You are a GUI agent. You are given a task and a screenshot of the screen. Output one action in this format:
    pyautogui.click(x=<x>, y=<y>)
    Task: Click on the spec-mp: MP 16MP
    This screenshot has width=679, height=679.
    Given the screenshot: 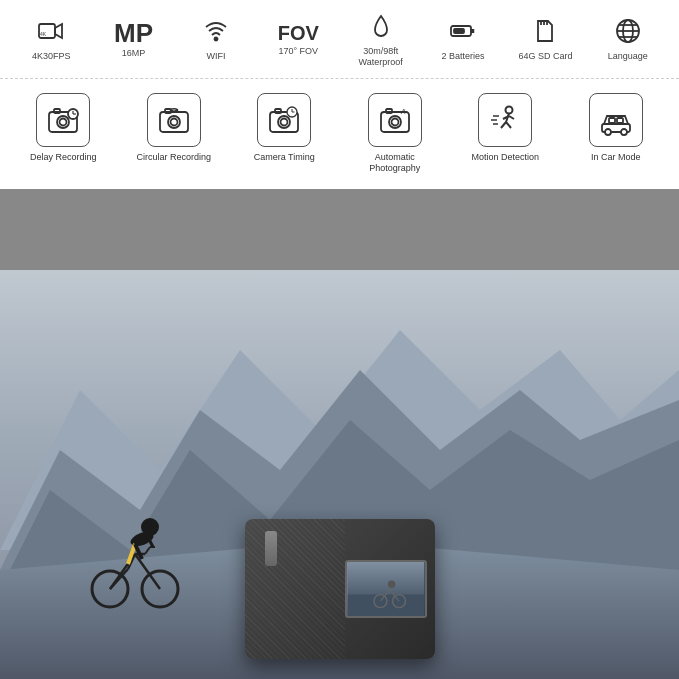 What is the action you would take?
    pyautogui.click(x=134, y=40)
    